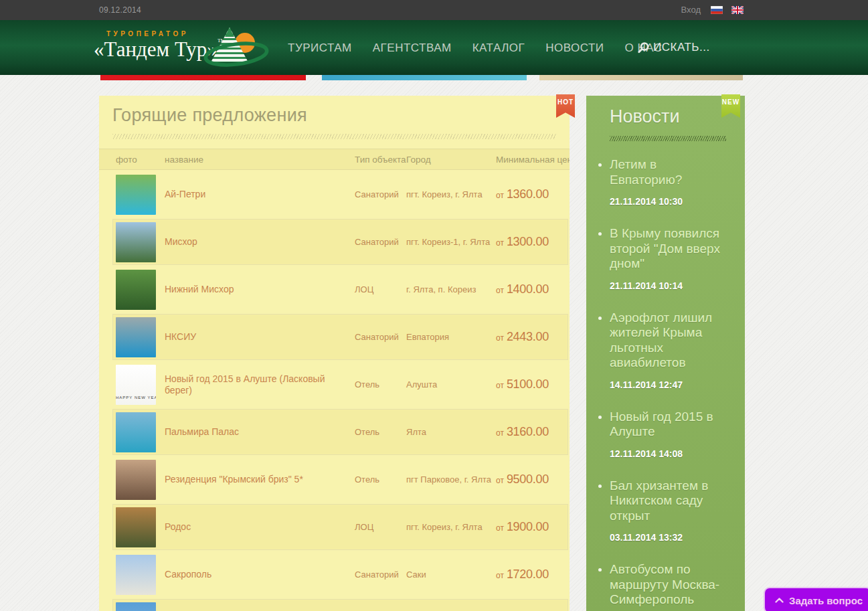 The width and height of the screenshot is (868, 611). I want to click on offer-row, so click(335, 605).